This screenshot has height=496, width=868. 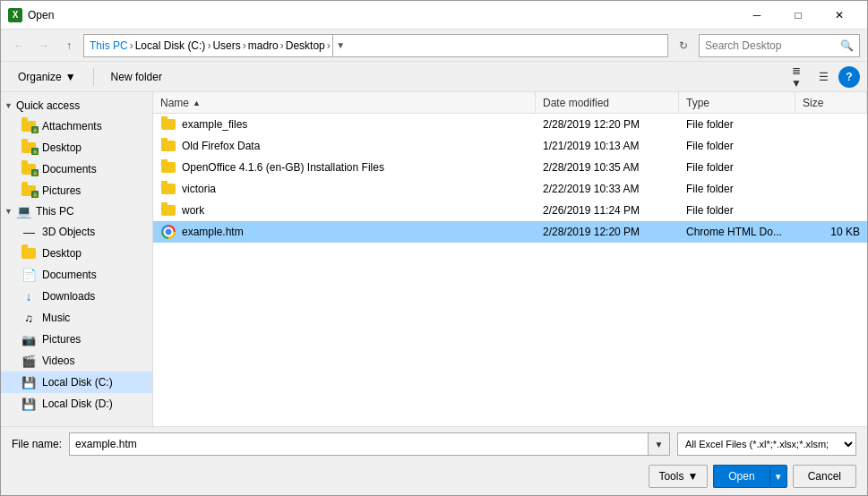 What do you see at coordinates (796, 77) in the screenshot?
I see `view-toggle-button: ≣ ▼` at bounding box center [796, 77].